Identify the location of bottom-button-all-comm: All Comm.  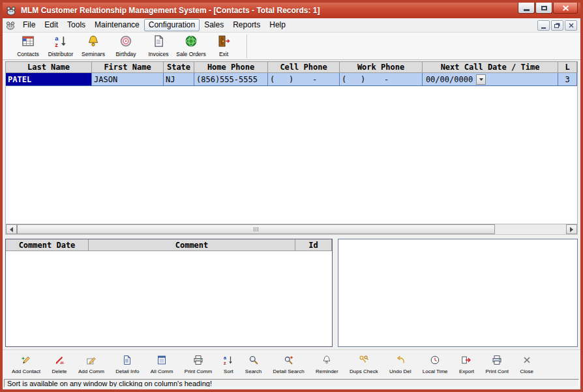
(162, 365).